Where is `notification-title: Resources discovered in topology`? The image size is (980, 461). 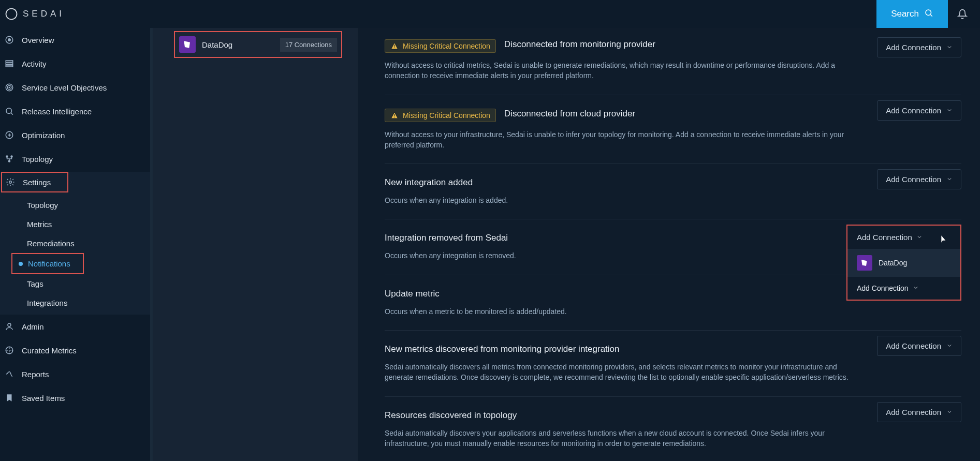
notification-title: Resources discovered in topology is located at coordinates (450, 415).